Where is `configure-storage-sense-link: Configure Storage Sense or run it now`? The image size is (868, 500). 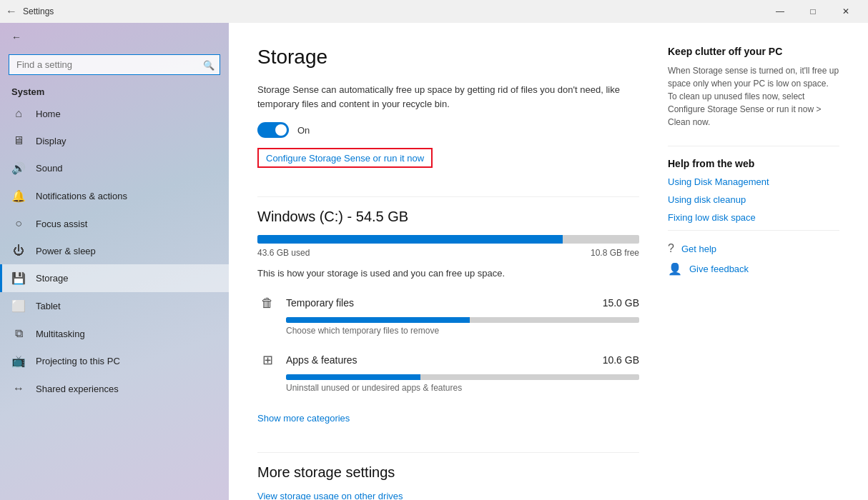 configure-storage-sense-link: Configure Storage Sense or run it now is located at coordinates (345, 159).